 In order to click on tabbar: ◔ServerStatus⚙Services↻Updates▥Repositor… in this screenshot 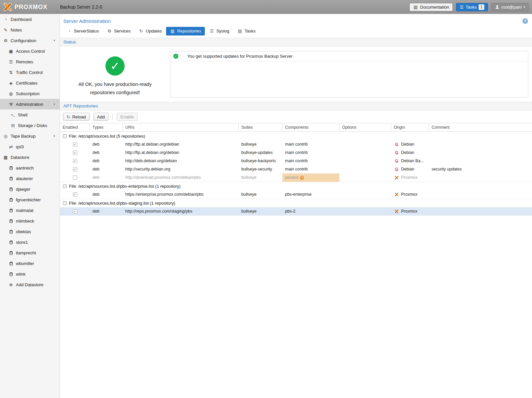, I will do `click(298, 31)`.